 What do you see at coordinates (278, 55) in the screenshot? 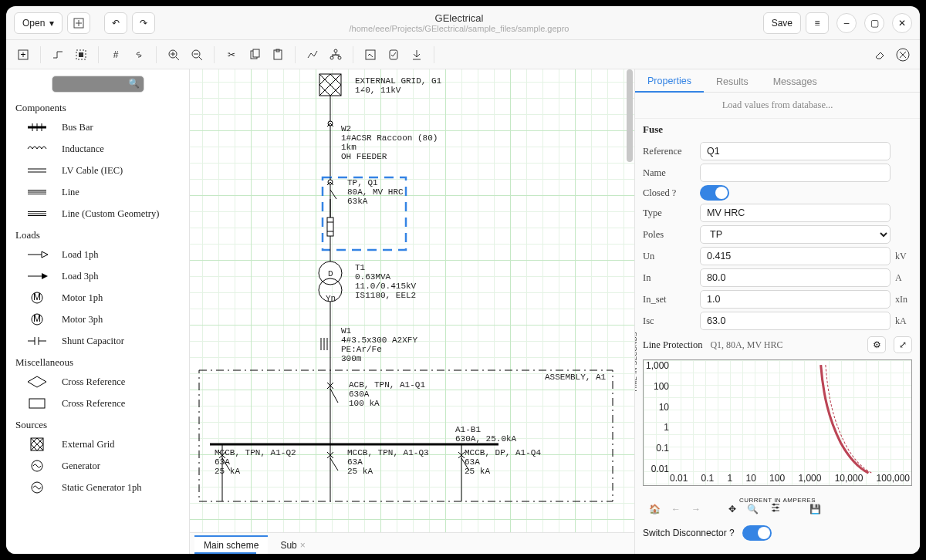
I see `paste-icon` at bounding box center [278, 55].